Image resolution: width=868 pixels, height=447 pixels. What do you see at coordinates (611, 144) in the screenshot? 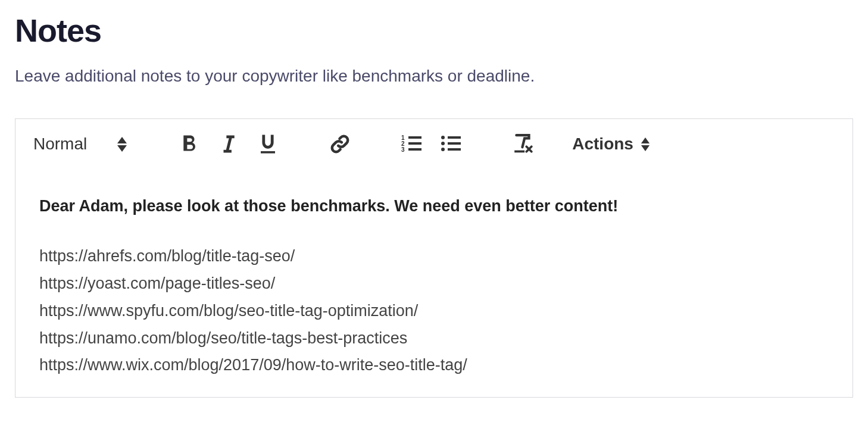
I see `actions-select: Actions` at bounding box center [611, 144].